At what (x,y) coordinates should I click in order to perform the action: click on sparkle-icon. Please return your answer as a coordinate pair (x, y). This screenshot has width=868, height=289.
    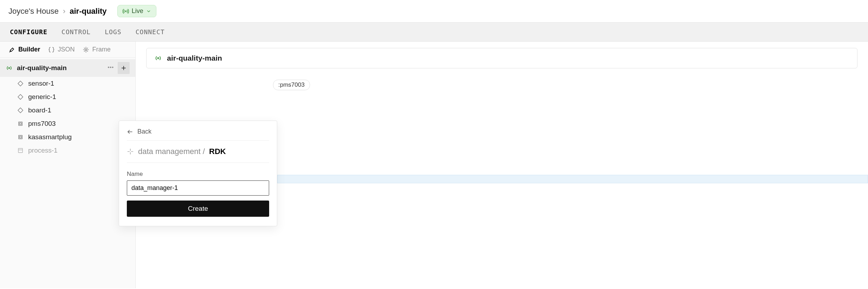
    Looking at the image, I should click on (130, 152).